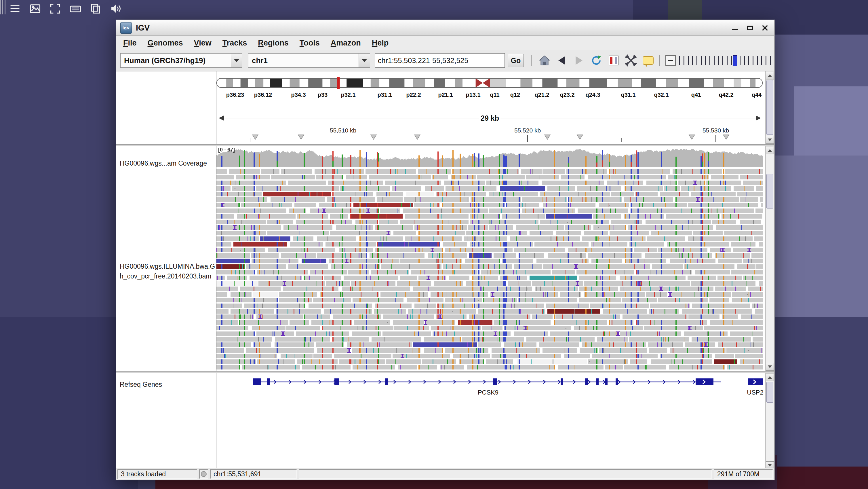 This screenshot has height=489, width=868. I want to click on svg-text: p32.1, so click(348, 95).